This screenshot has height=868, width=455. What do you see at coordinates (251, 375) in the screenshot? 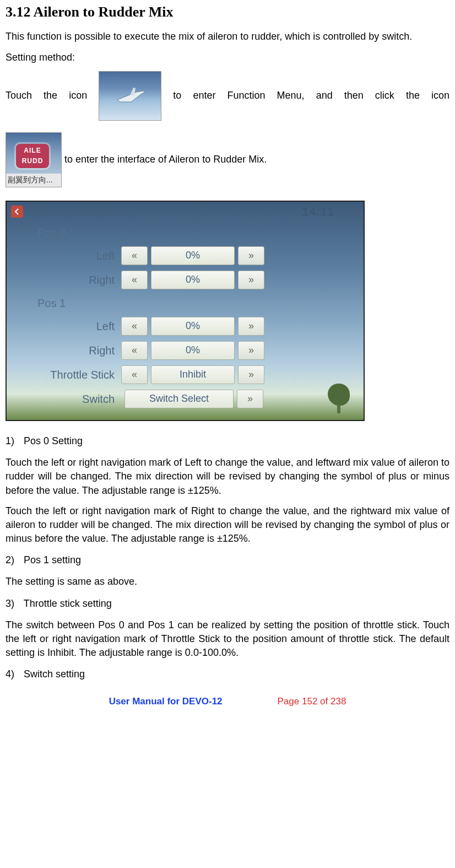
I see `throttle-inc: »` at bounding box center [251, 375].